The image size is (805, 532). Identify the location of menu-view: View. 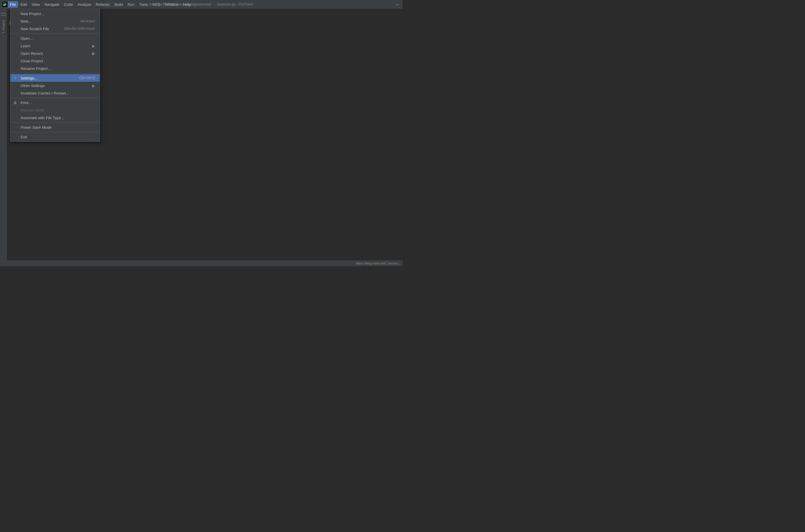
(36, 4).